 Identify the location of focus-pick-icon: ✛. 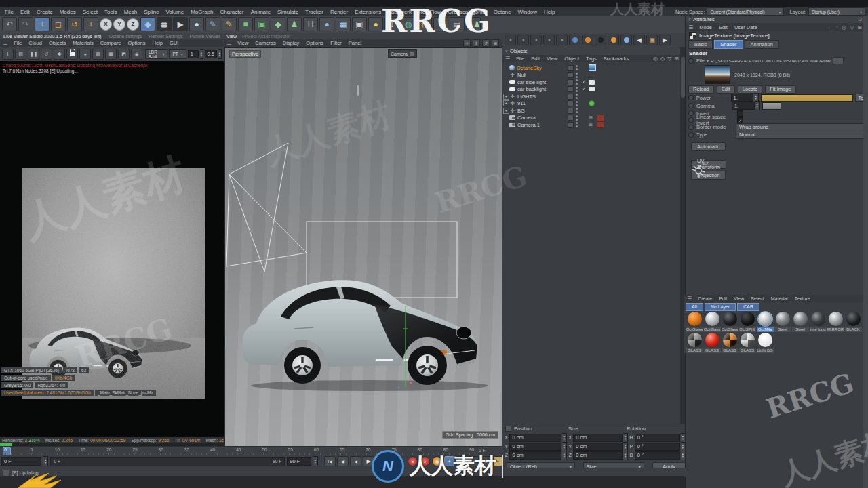
(8, 54).